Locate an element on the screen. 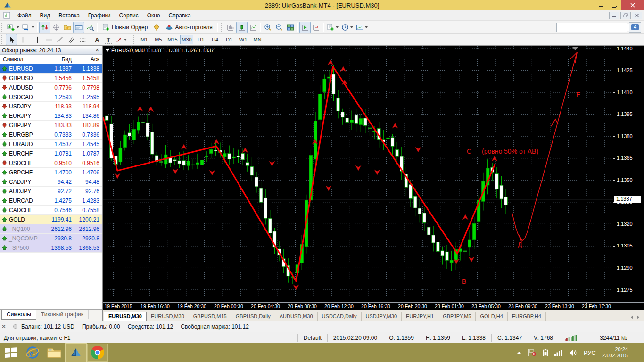 The height and width of the screenshot is (362, 644). freehand-arrow is located at coordinates (545, 147).